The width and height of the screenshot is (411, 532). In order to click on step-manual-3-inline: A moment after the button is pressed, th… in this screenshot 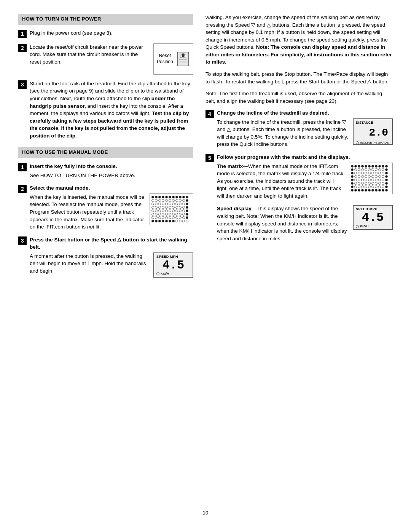, I will do `click(112, 265)`.